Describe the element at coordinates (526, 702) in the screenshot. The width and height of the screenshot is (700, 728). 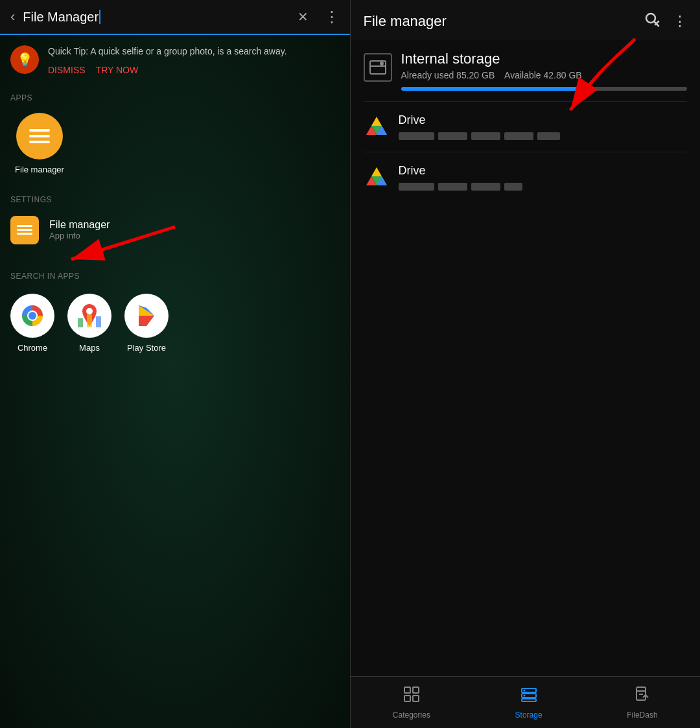
I see `bottom-nav: Categories Storage` at that location.